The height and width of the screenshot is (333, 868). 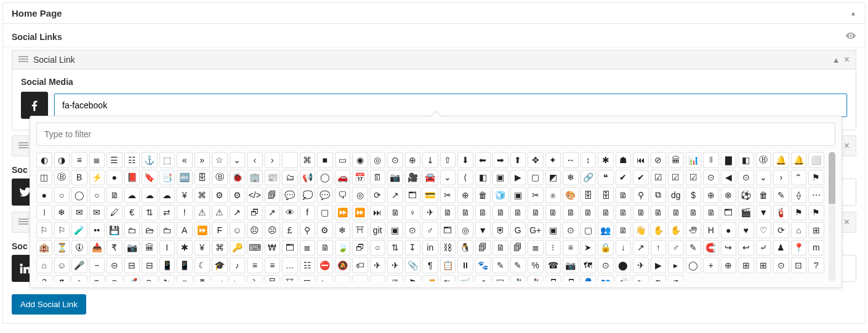 What do you see at coordinates (167, 248) in the screenshot?
I see `icon-option: I` at bounding box center [167, 248].